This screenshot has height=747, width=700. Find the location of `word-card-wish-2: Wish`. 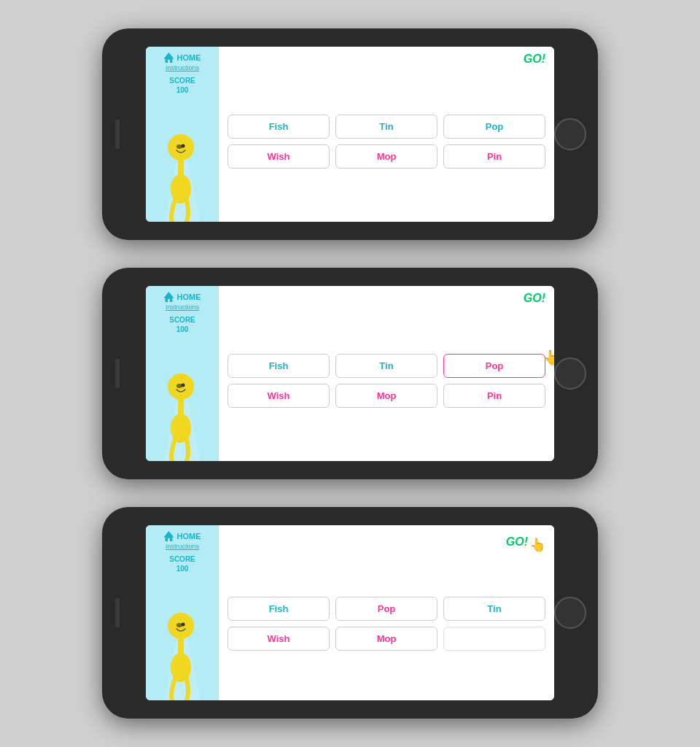

word-card-wish-2: Wish is located at coordinates (279, 395).